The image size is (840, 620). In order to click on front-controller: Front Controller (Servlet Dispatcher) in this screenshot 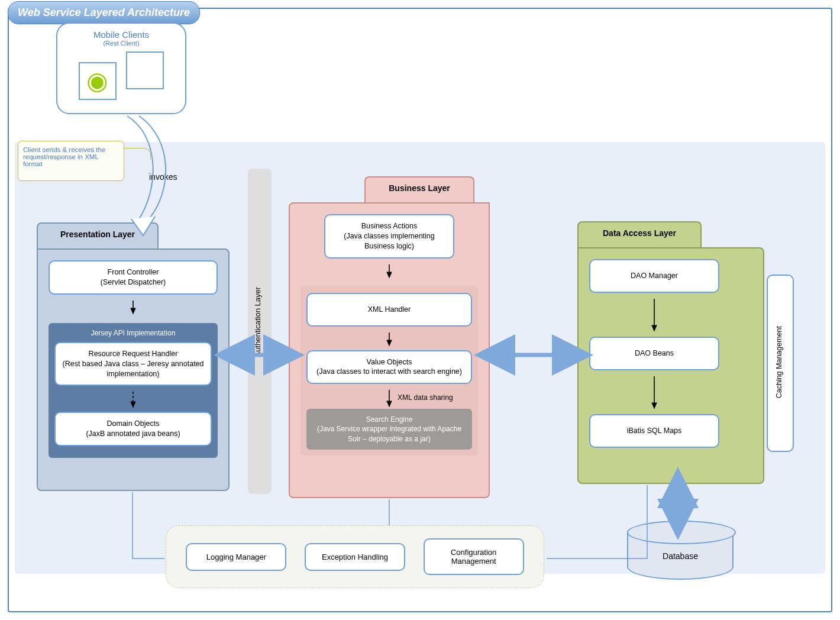, I will do `click(133, 277)`.